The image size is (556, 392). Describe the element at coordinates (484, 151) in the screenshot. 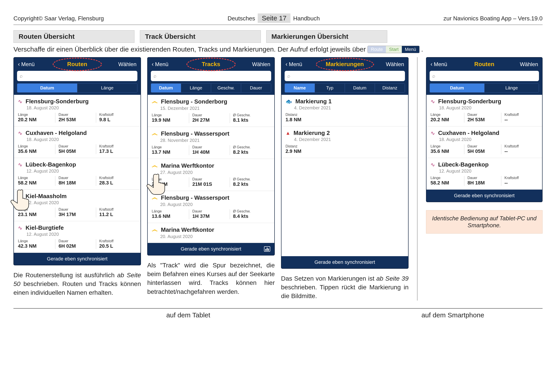

I see `stat-value: 5H 05M` at that location.